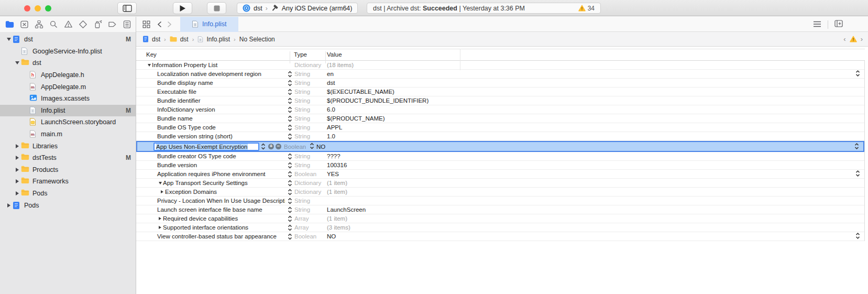 The image size is (868, 294). I want to click on previous-issue-button: ‹, so click(844, 39).